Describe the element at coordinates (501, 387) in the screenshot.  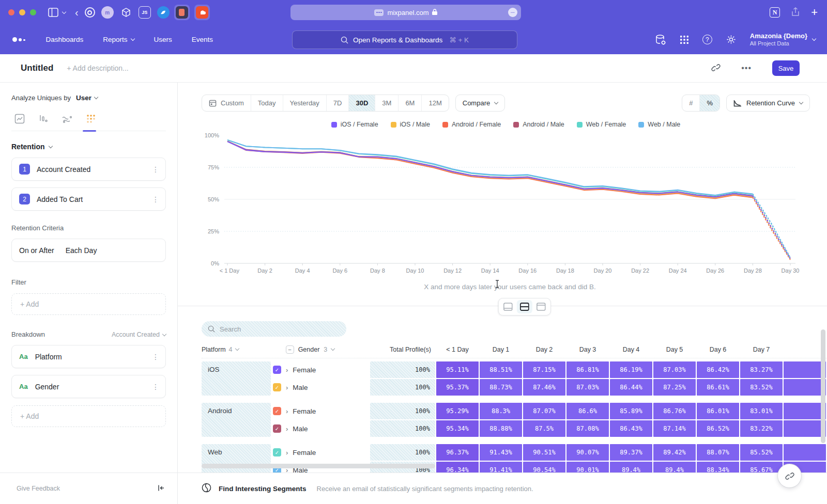
I see `retention-value-cell: 88.73%` at that location.